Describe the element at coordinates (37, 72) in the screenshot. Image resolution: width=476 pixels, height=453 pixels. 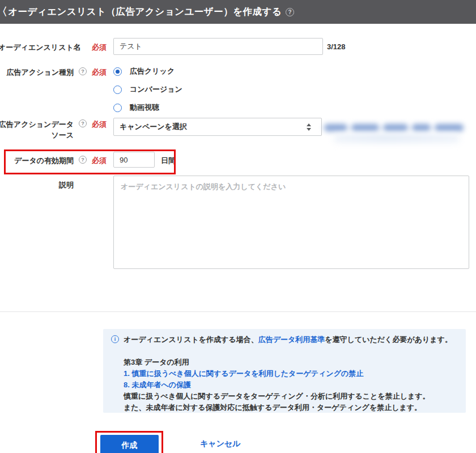
I see `action-type-label: 広告アクション種別` at that location.